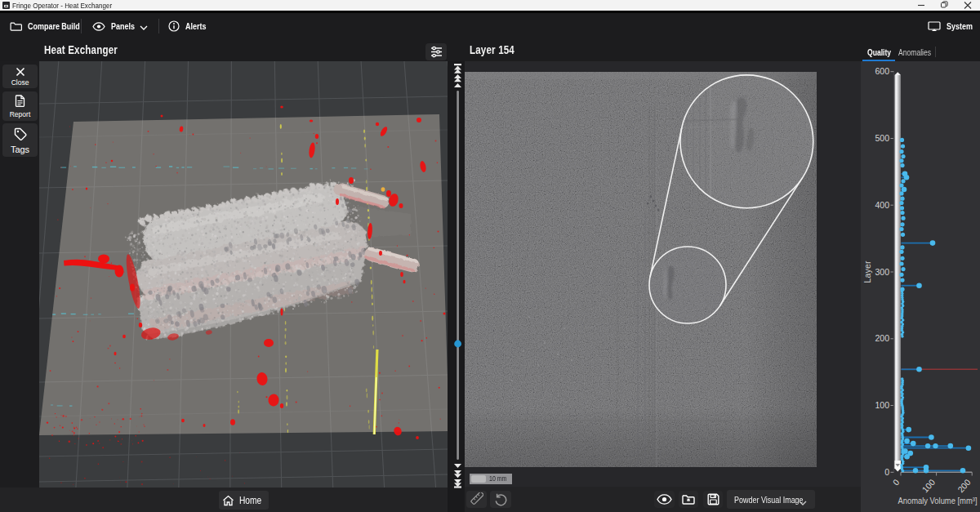 This screenshot has height=512, width=980. I want to click on svg-text: 500, so click(882, 138).